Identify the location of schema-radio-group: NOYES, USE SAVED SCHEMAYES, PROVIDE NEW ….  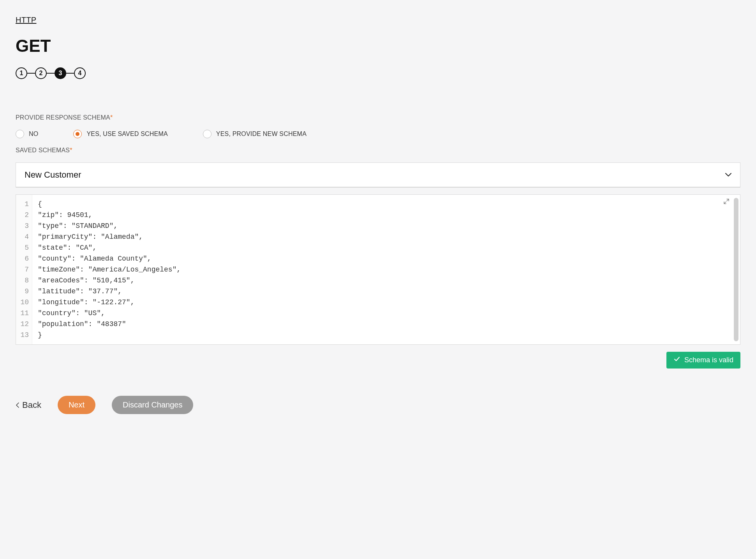
(378, 134).